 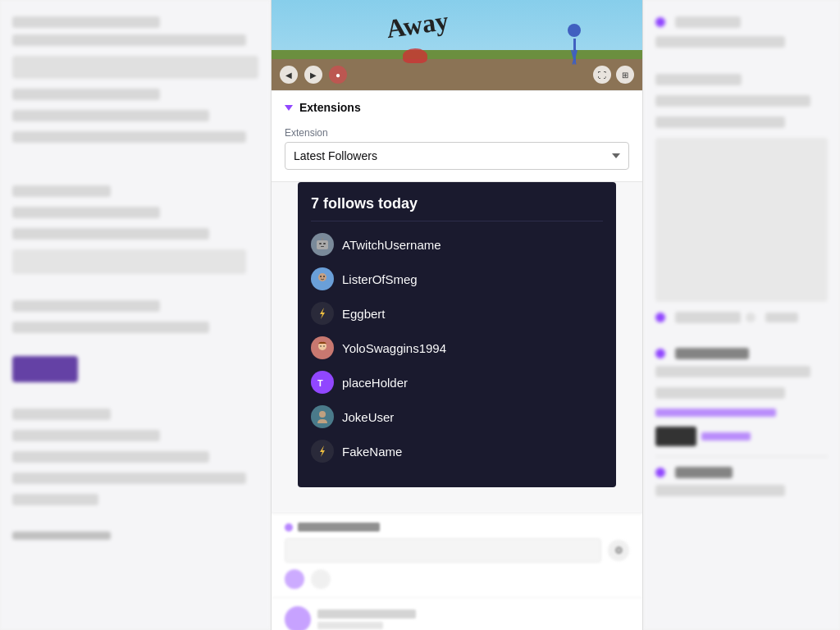 What do you see at coordinates (614, 75) in the screenshot?
I see `video-controls-right: ⛶ ⊞` at bounding box center [614, 75].